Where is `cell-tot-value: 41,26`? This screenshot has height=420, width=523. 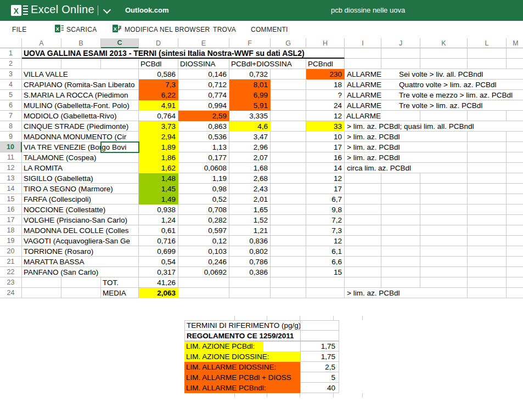 cell-tot-value: 41,26 is located at coordinates (159, 283).